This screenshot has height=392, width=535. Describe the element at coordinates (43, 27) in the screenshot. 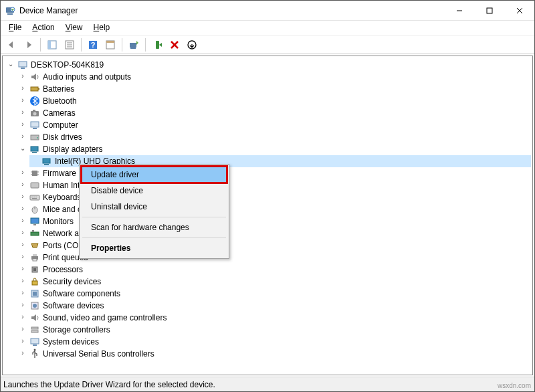

I see `menu-action: Action` at that location.